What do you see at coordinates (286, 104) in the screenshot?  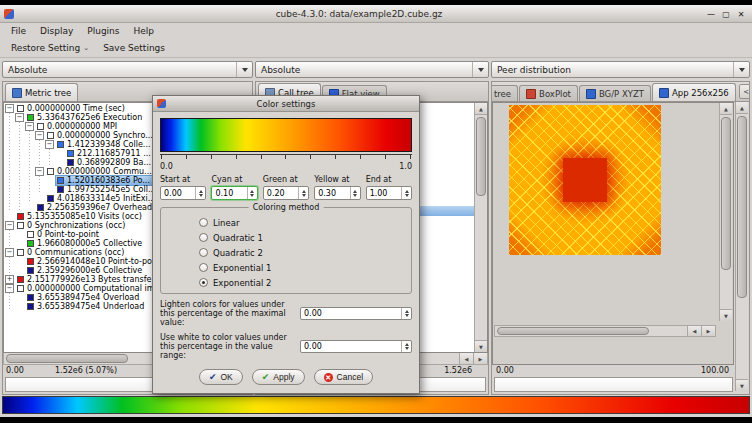 I see `dialog-titlebar: Color settings` at bounding box center [286, 104].